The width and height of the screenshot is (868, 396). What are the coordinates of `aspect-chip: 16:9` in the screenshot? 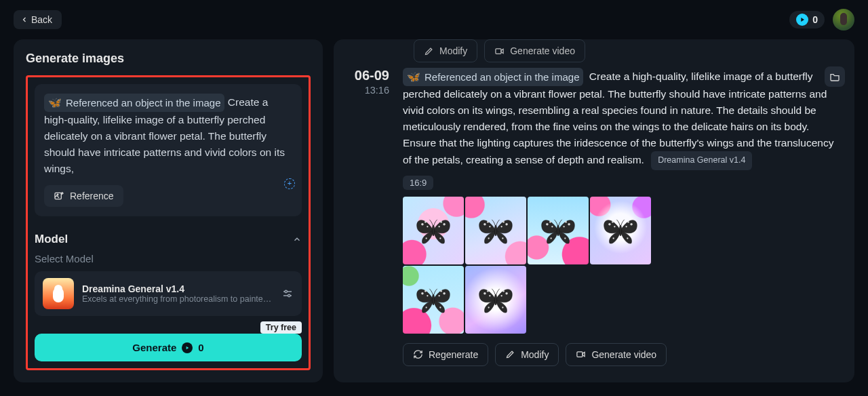 It's located at (418, 183).